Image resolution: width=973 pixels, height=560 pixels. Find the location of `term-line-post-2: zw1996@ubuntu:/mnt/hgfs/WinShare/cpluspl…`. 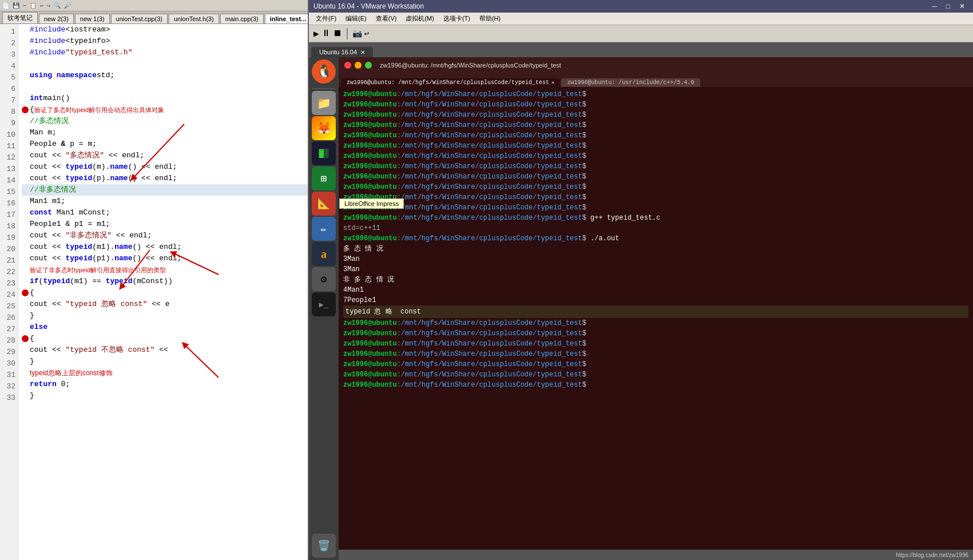

term-line-post-2: zw1996@ubuntu:/mnt/hgfs/WinShare/cpluspl… is located at coordinates (656, 333).